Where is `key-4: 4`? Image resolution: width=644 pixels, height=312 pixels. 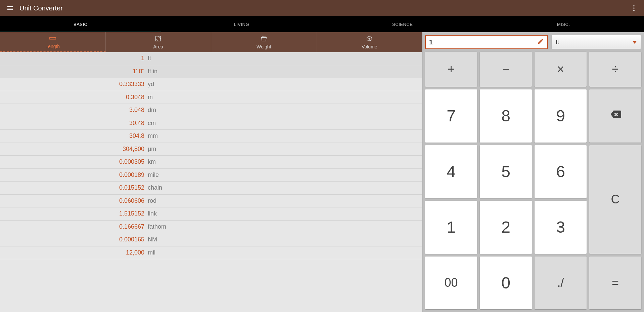
key-4: 4 is located at coordinates (451, 172).